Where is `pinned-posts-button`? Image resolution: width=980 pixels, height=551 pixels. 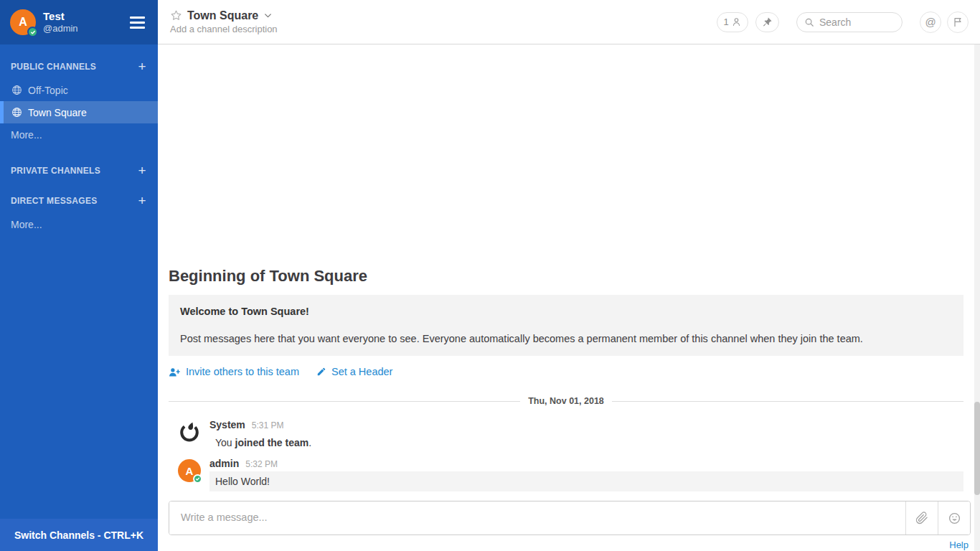
pinned-posts-button is located at coordinates (768, 22).